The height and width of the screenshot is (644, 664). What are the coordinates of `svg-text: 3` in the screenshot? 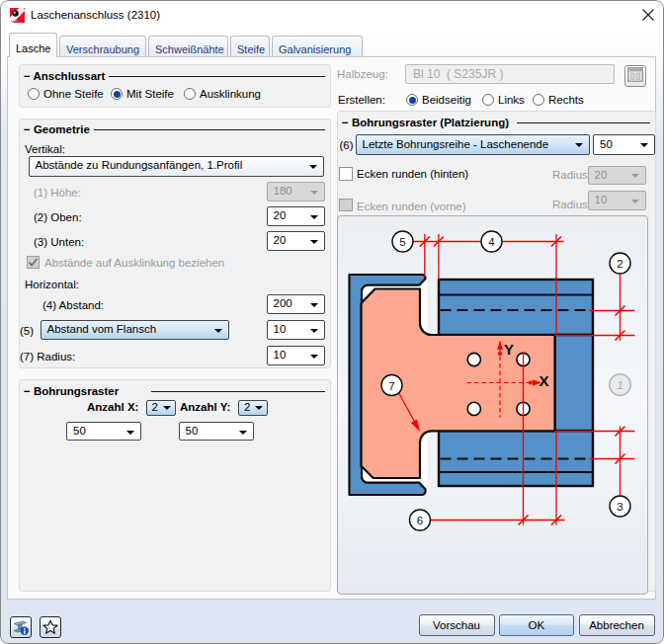 It's located at (620, 507).